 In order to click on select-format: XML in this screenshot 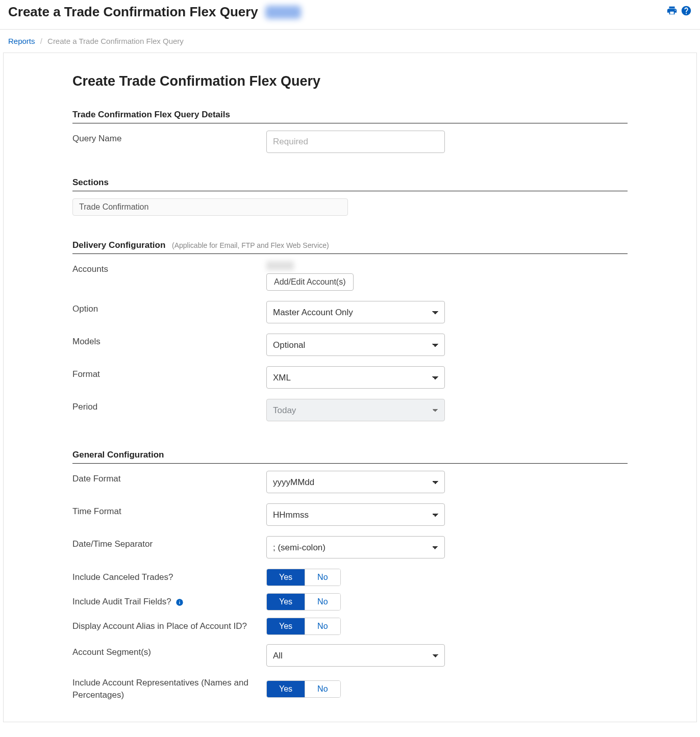, I will do `click(356, 377)`.